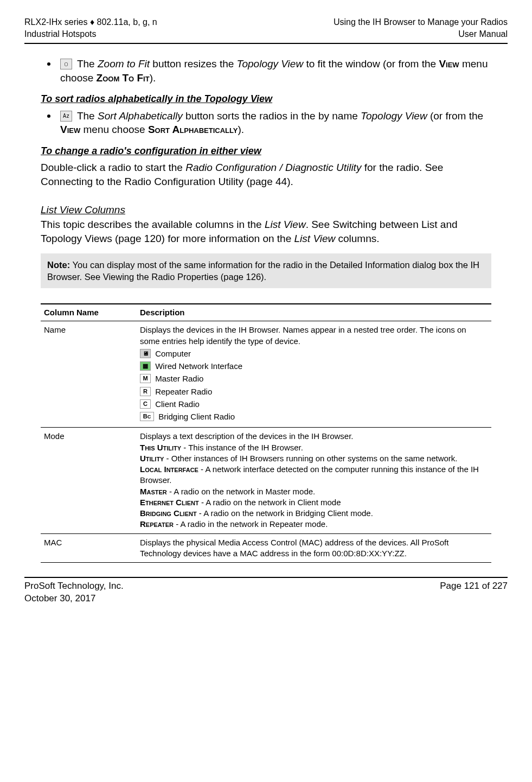 This screenshot has width=532, height=782. Describe the element at coordinates (314, 481) in the screenshot. I see `cell-mode-desc: Displays a text description of the devic…` at that location.